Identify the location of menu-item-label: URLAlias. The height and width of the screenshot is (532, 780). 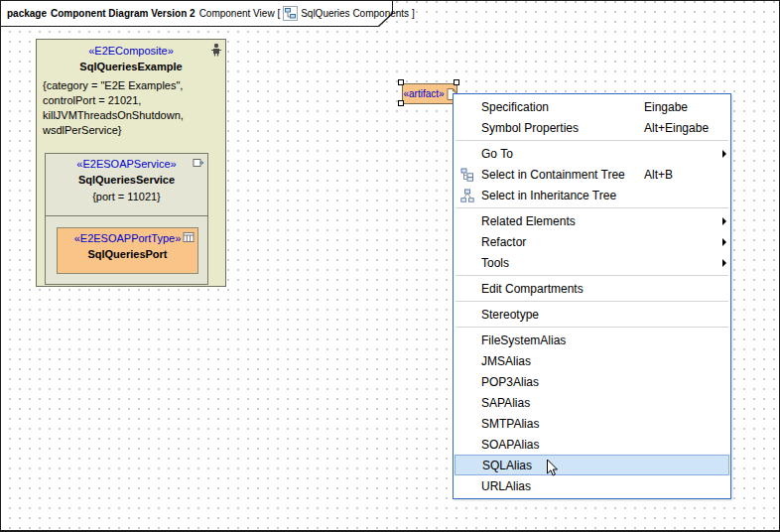
(563, 486).